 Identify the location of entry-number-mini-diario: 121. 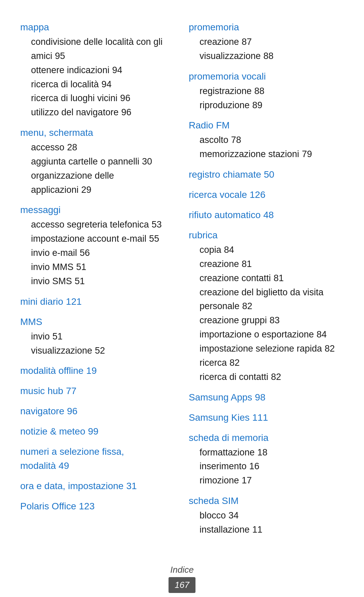
(74, 301).